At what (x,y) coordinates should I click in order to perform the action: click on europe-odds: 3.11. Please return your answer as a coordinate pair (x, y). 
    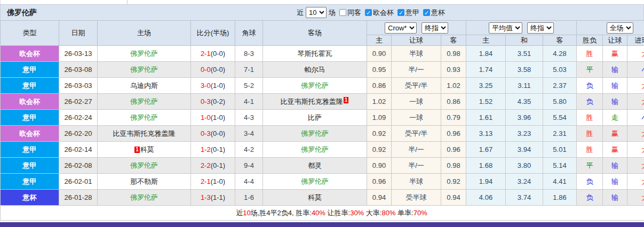
    Looking at the image, I should click on (524, 86).